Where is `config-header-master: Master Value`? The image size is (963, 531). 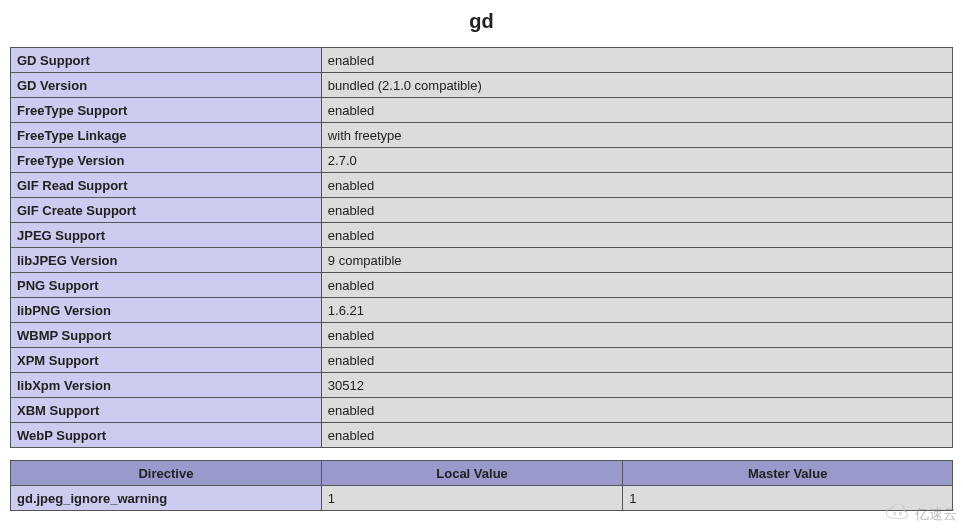
config-header-master: Master Value is located at coordinates (788, 474).